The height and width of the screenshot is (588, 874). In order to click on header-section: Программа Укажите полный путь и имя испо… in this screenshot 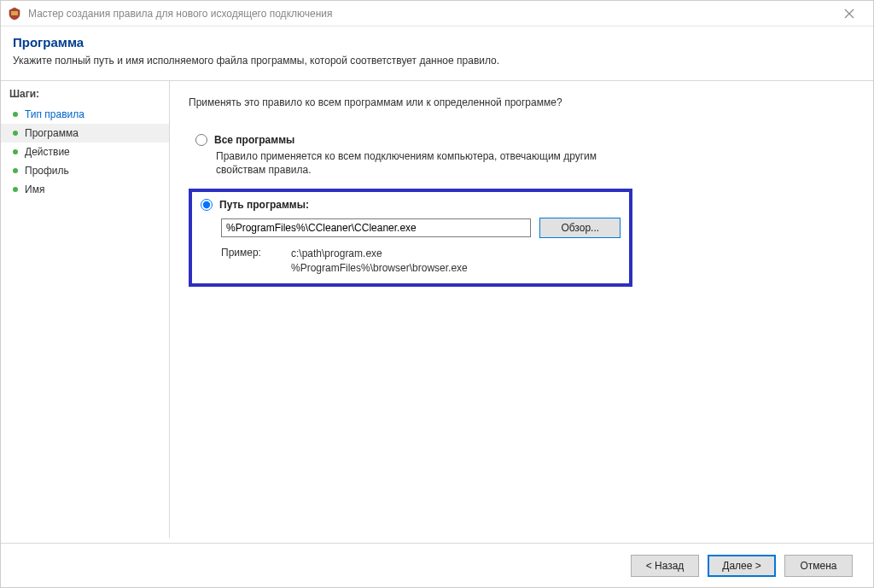, I will do `click(437, 53)`.